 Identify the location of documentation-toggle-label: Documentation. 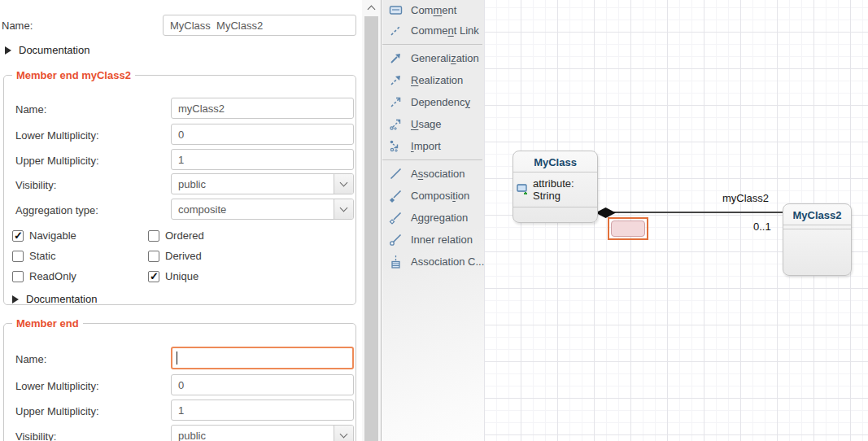
(54, 50).